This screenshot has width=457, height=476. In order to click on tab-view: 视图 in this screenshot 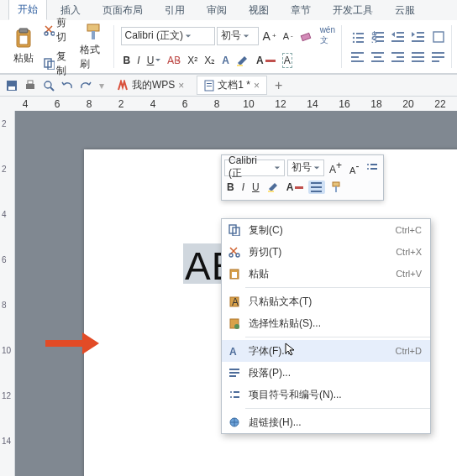, I will do `click(259, 10)`.